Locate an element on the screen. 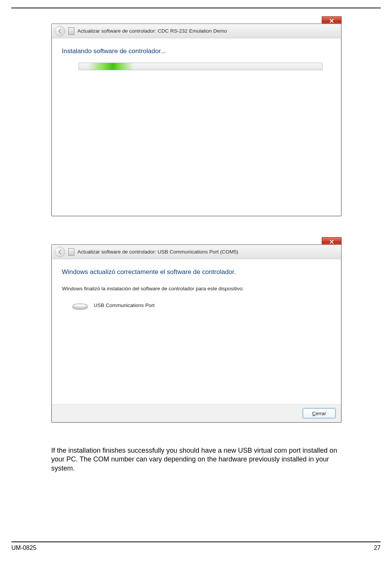  page-footer: UM-0825 27 is located at coordinates (196, 546).